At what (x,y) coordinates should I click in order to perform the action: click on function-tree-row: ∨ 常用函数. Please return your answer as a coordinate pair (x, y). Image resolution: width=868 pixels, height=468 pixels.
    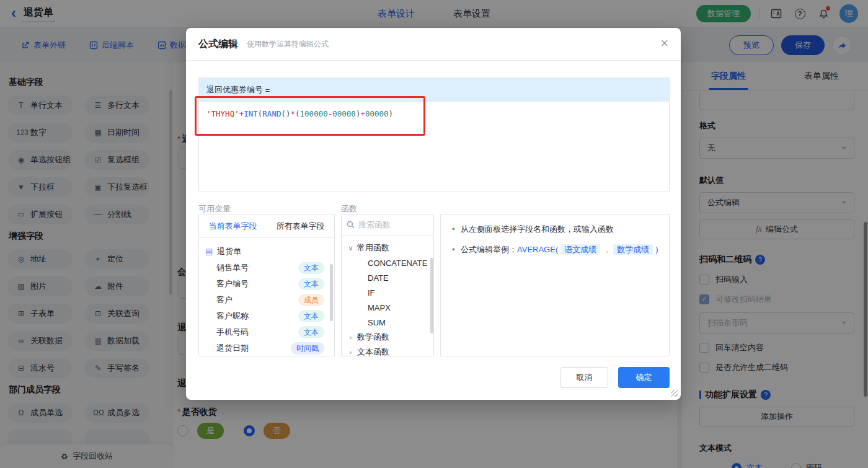
    Looking at the image, I should click on (389, 248).